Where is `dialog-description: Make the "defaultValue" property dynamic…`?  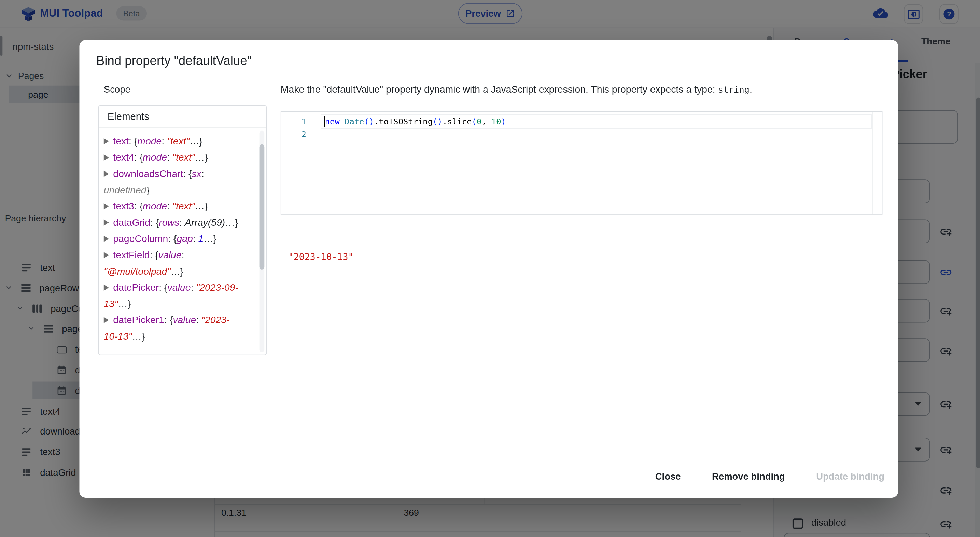
dialog-description: Make the "defaultValue" property dynamic… is located at coordinates (587, 89).